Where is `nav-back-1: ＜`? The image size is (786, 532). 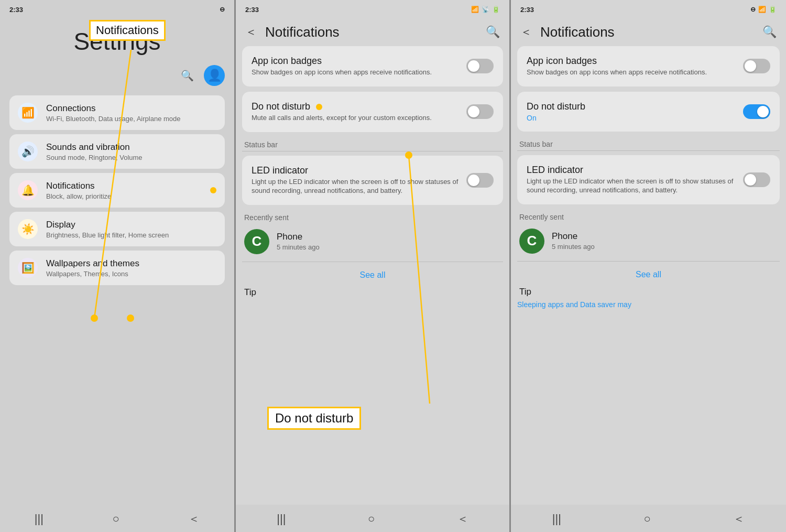 nav-back-1: ＜ is located at coordinates (194, 519).